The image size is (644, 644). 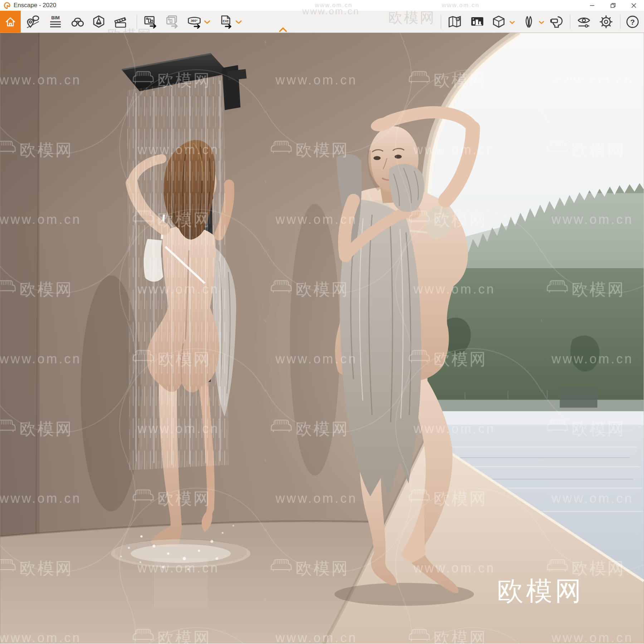 What do you see at coordinates (322, 22) in the screenshot?
I see `main-toolbar: BIM` at bounding box center [322, 22].